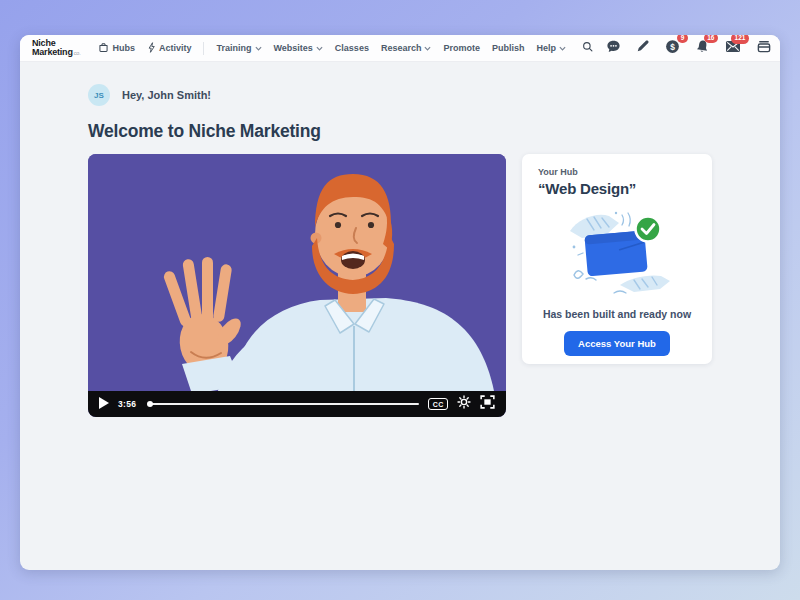 Image resolution: width=800 pixels, height=600 pixels. What do you see at coordinates (488, 404) in the screenshot?
I see `fullscreen-button` at bounding box center [488, 404].